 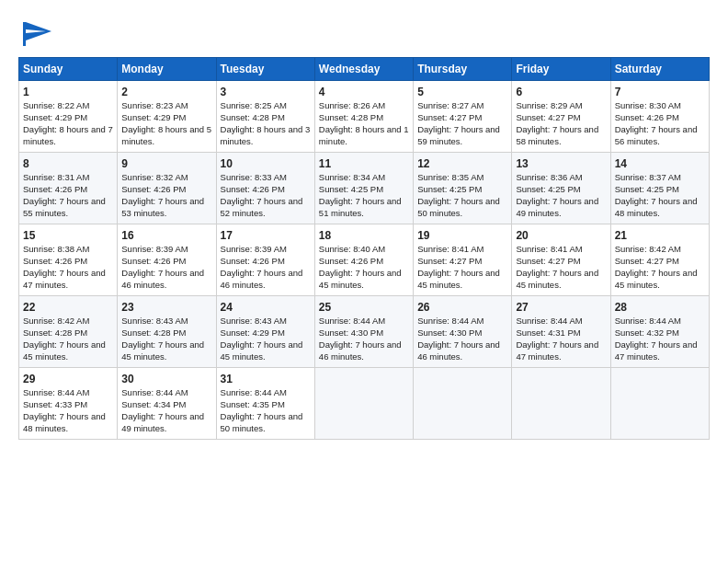 What do you see at coordinates (364, 404) in the screenshot?
I see `week-row-5: 29Sunrise: 8:44 AMSunset: 4:33 PMDayligh…` at bounding box center [364, 404].